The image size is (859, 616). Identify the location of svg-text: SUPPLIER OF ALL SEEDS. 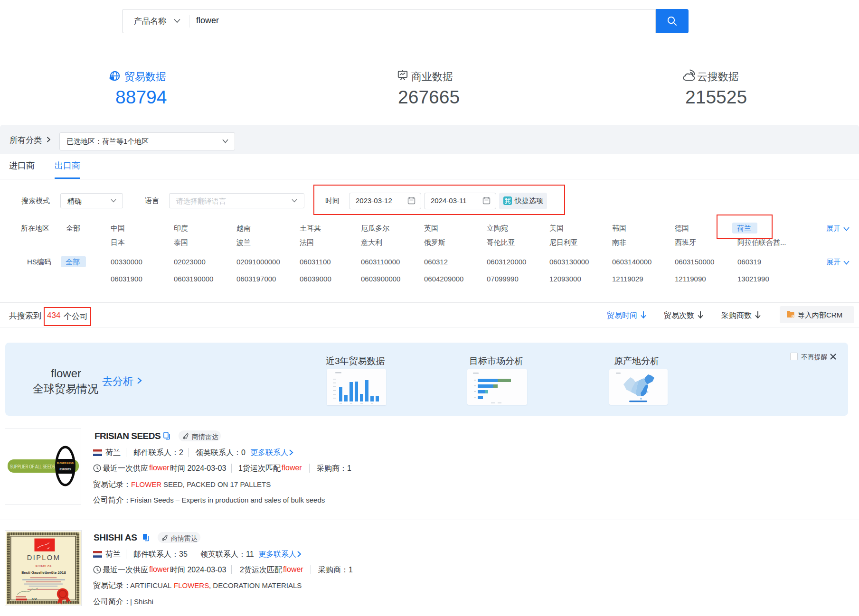
(32, 467).